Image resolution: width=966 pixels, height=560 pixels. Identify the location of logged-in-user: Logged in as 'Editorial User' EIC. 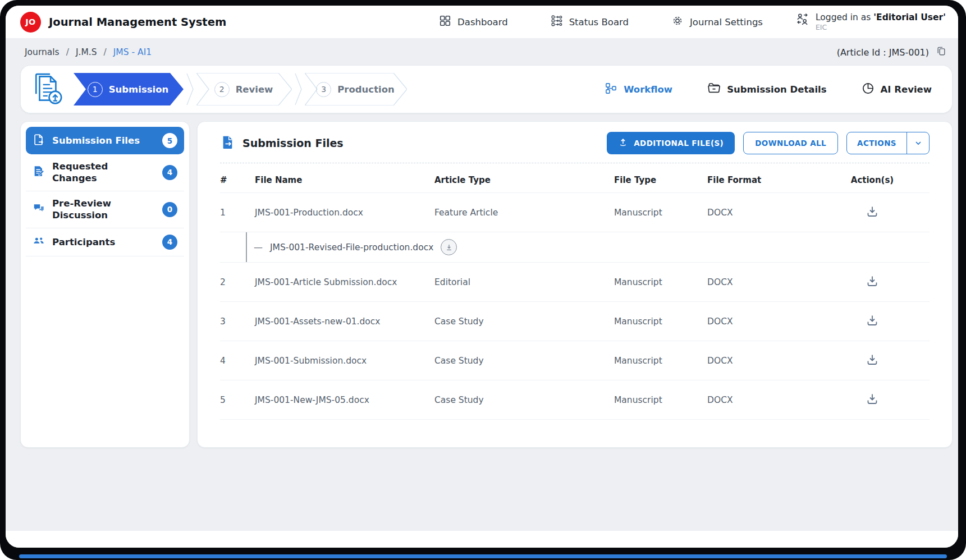
(871, 22).